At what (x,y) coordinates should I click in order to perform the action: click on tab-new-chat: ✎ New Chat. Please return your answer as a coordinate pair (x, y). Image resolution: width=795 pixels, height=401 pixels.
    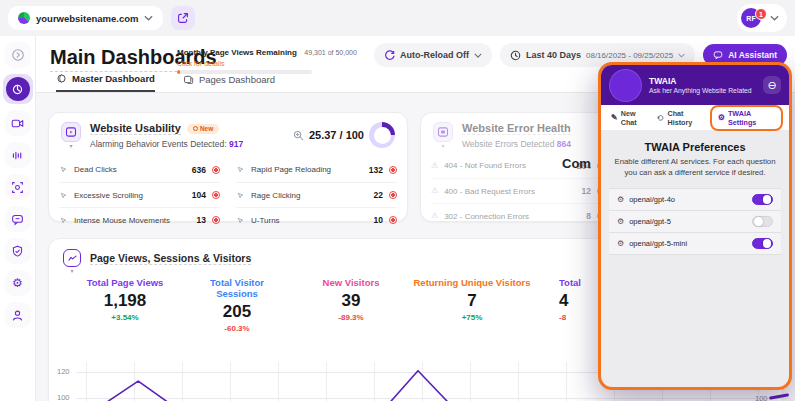
    Looking at the image, I should click on (630, 118).